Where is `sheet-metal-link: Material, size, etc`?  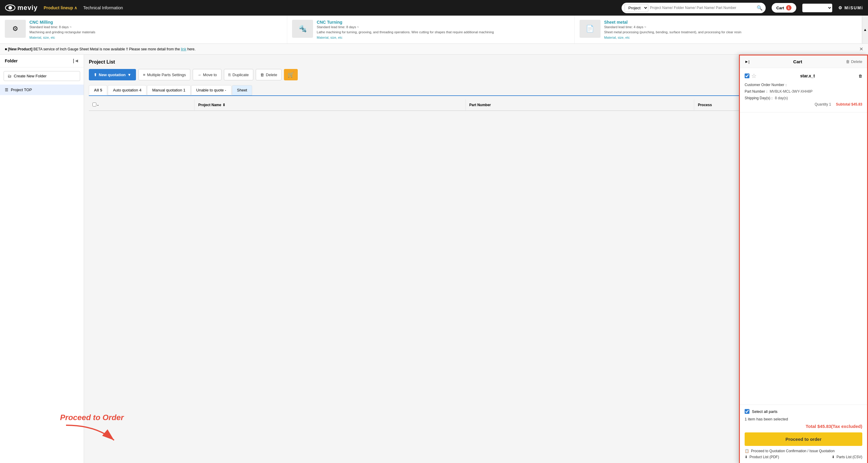
sheet-metal-link: Material, size, etc is located at coordinates (731, 38).